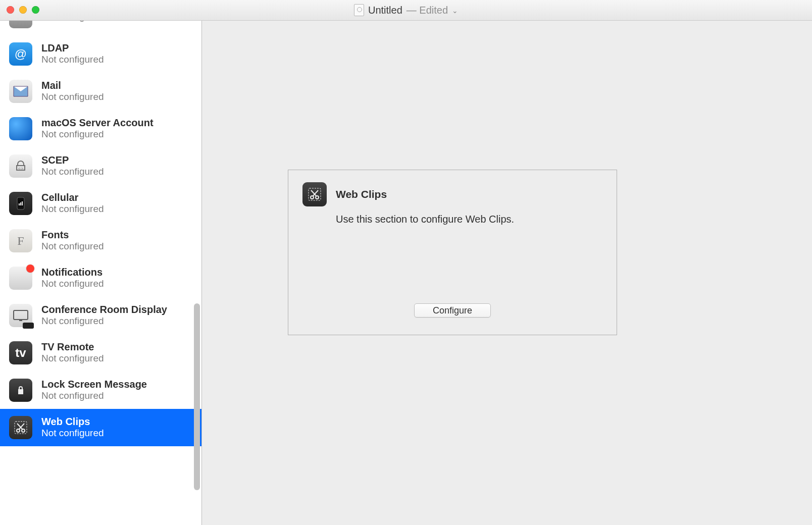  Describe the element at coordinates (101, 428) in the screenshot. I see `sidebar-item-web-clips: Web Clips Not configured` at that location.